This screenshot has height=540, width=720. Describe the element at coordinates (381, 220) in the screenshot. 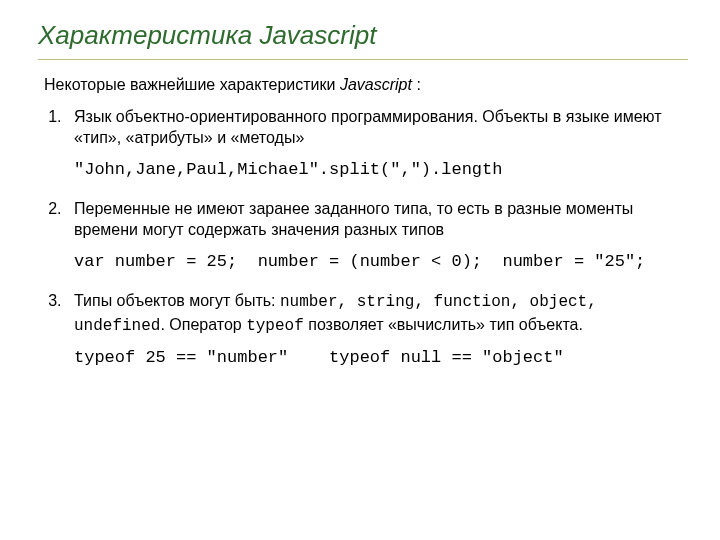

I see `item-text: Переменные не имеют заранее заданного ти…` at that location.